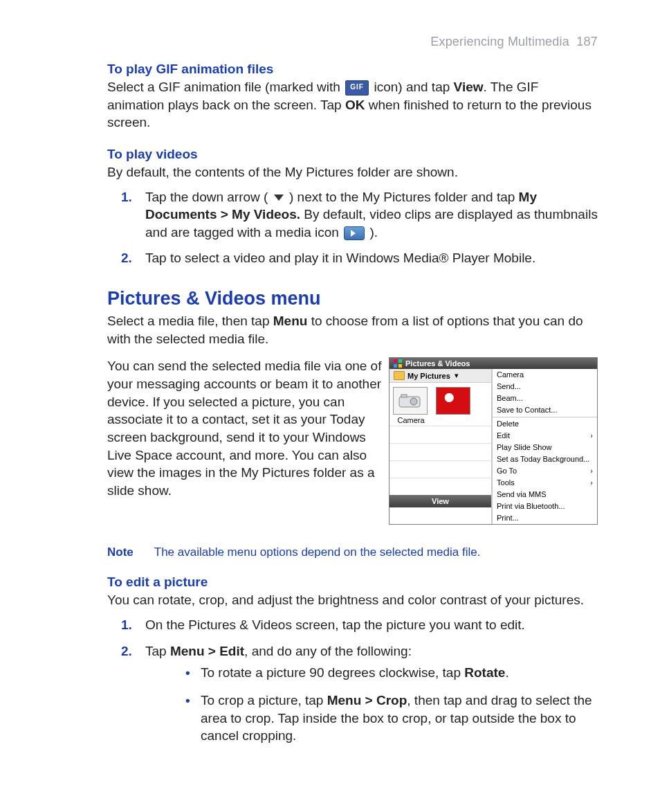  Describe the element at coordinates (499, 42) in the screenshot. I see `section-name: Experiencing Multimedia` at that location.